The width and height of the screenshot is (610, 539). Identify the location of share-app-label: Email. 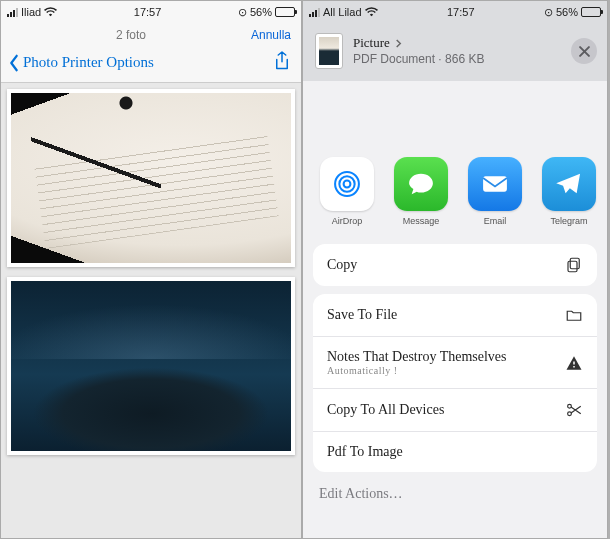
(495, 221).